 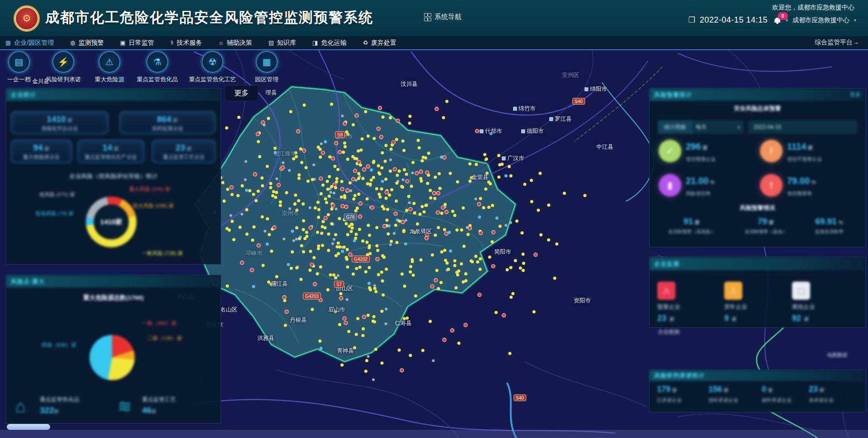 What do you see at coordinates (758, 208) in the screenshot?
I see `section-title: 风险预警情况` at bounding box center [758, 208].